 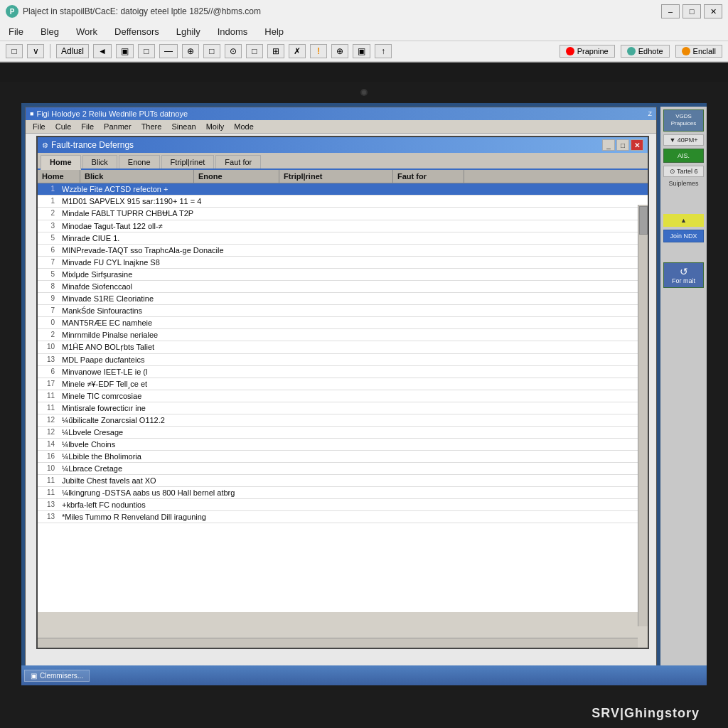 I want to click on app-menu-moily: Moily, so click(x=215, y=127).